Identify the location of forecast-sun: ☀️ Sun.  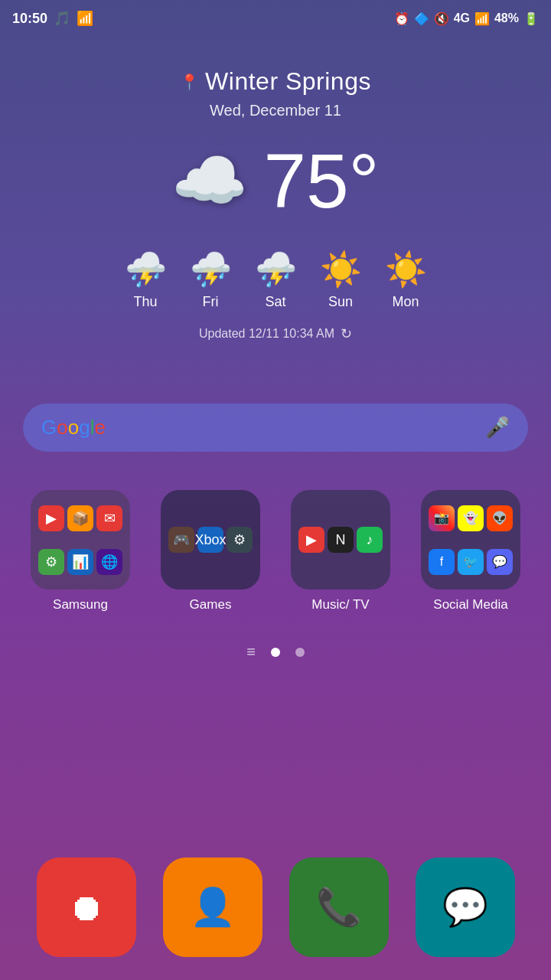
(341, 280).